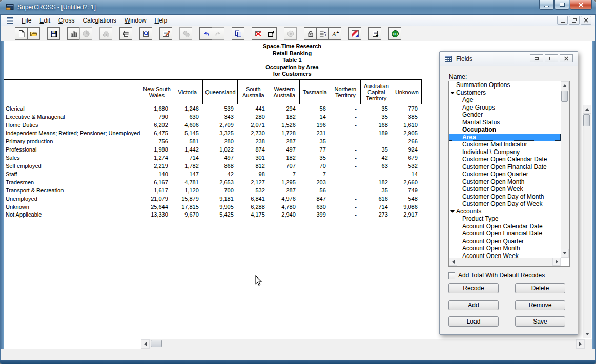 The image size is (596, 364). Describe the element at coordinates (73, 125) in the screenshot. I see `row-header: Home Duties` at that location.